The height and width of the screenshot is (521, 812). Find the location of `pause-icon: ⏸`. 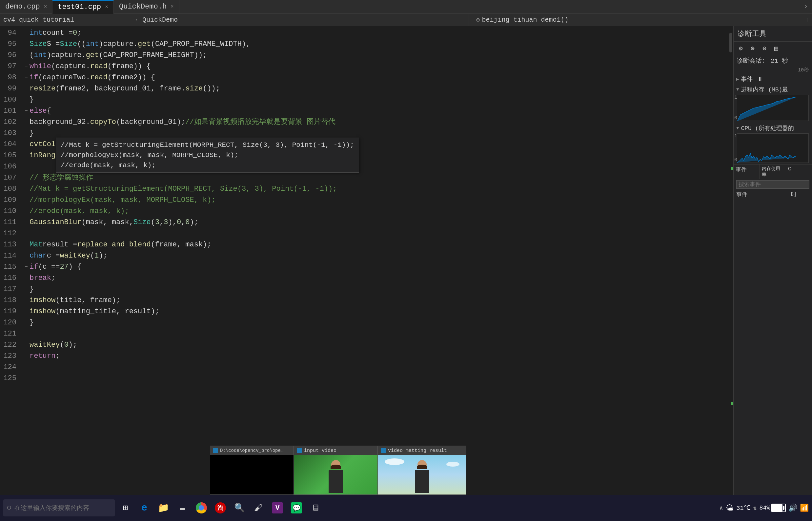

pause-icon: ⏸ is located at coordinates (760, 79).